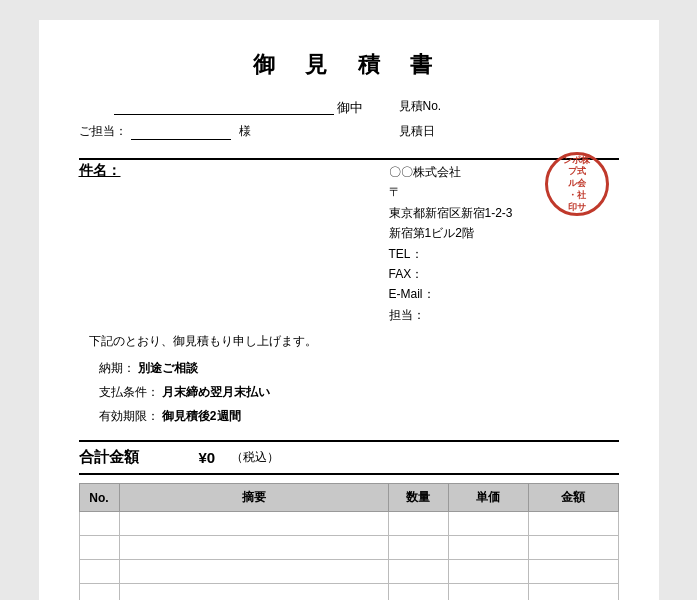 Image resolution: width=697 pixels, height=600 pixels. Describe the element at coordinates (99, 498) in the screenshot. I see `col-header-no: No.` at that location.